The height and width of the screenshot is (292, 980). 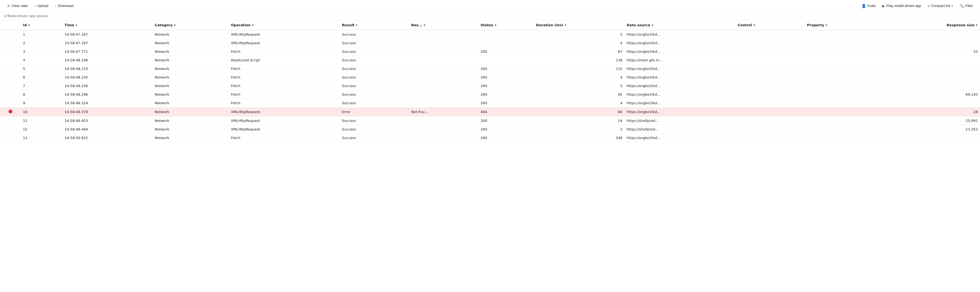 I want to click on error-dot-icon, so click(x=11, y=111).